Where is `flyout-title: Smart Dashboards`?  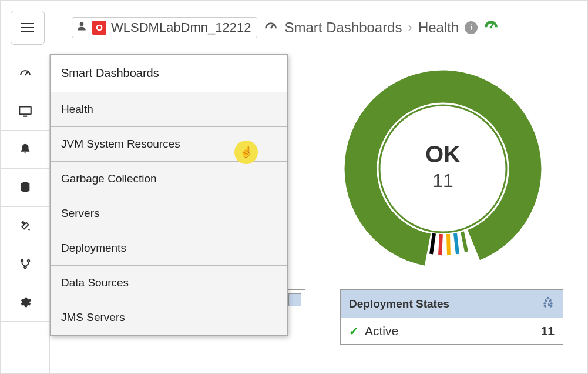 flyout-title: Smart Dashboards is located at coordinates (169, 74).